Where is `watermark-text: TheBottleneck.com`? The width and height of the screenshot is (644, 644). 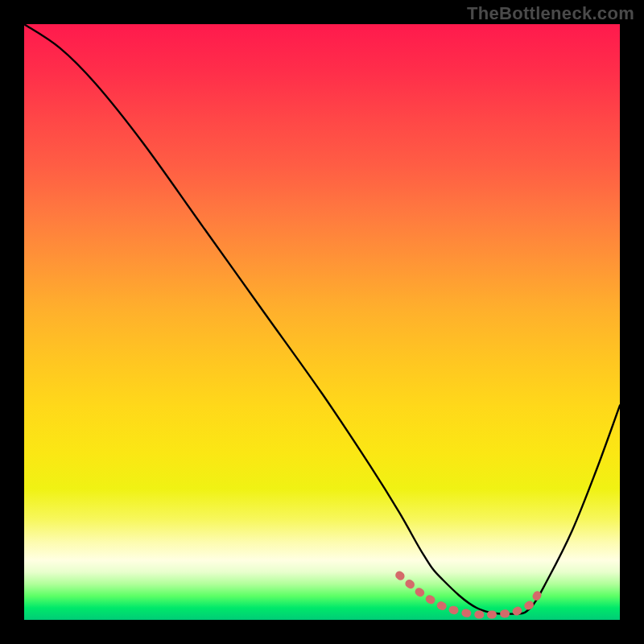
watermark-text: TheBottleneck.com is located at coordinates (551, 14).